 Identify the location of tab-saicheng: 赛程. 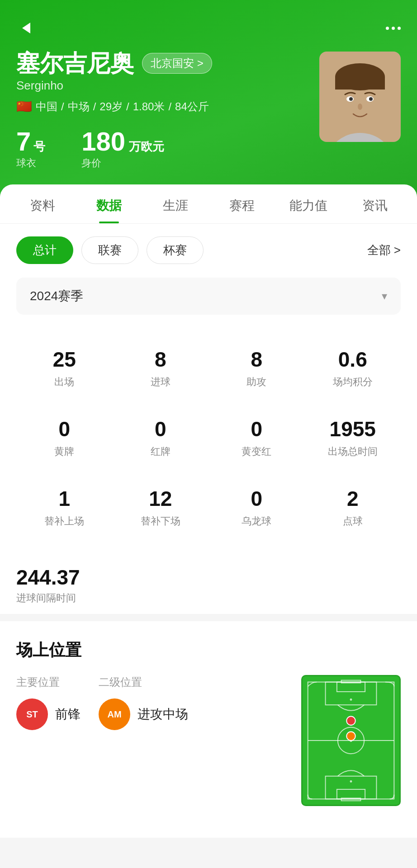
(242, 204).